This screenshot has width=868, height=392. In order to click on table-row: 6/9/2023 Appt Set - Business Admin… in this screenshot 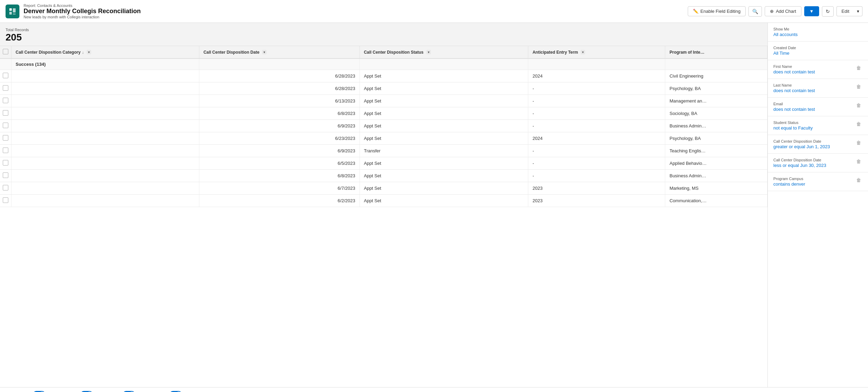, I will do `click(384, 126)`.